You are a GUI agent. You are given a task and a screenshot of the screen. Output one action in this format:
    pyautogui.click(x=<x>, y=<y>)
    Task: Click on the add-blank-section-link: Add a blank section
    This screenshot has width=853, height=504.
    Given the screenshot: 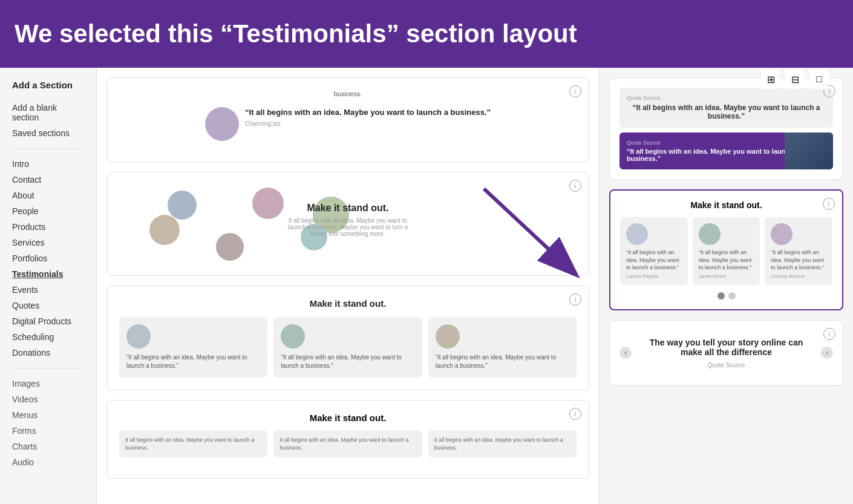 What is the action you would take?
    pyautogui.click(x=48, y=113)
    